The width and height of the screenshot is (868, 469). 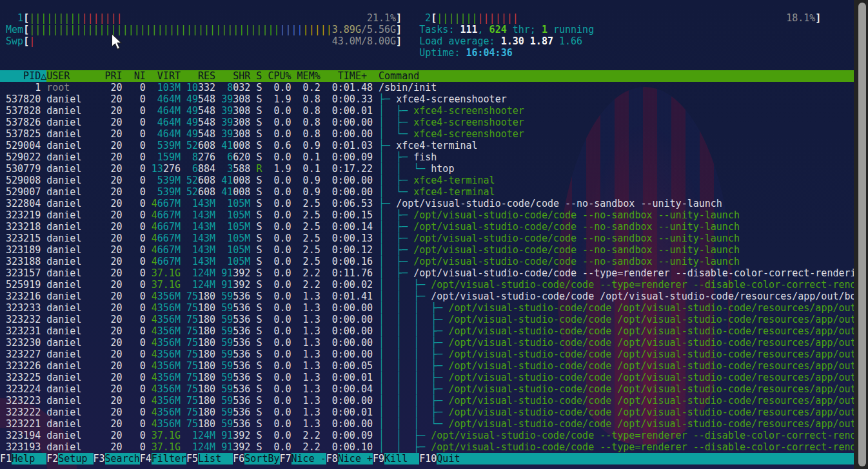 I want to click on process-row: 323225 daniel 20 0 4356M 75180 59536 S 0…, so click(x=427, y=378).